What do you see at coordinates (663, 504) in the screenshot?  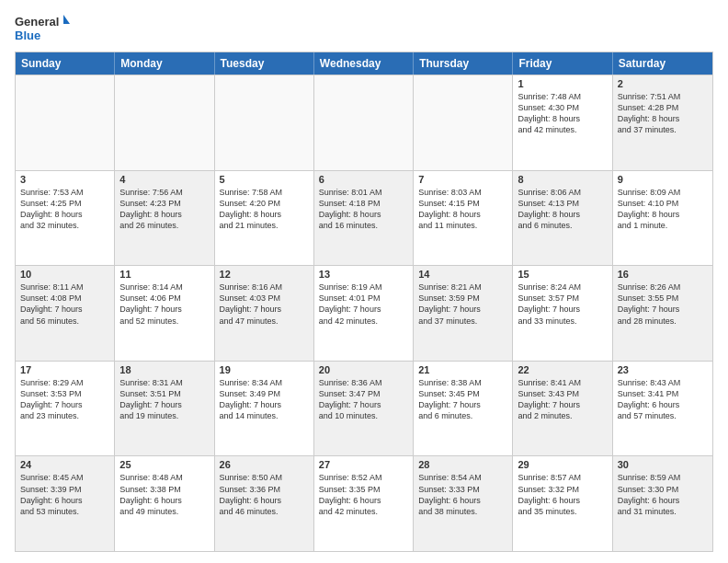 I see `cal-cell: 30Sunrise: 8:59 AM Sunset: 3:30 PM Dayli…` at bounding box center [663, 504].